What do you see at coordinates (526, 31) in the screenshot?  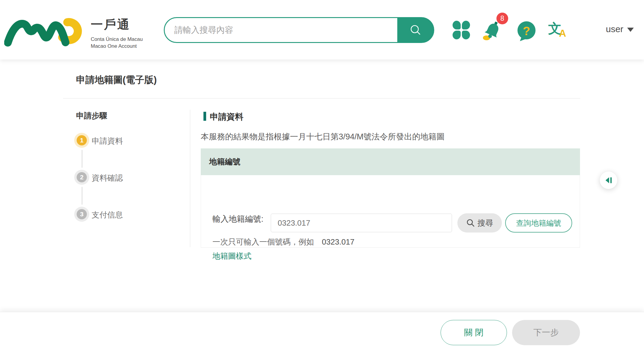 I see `help-icon: ?` at bounding box center [526, 31].